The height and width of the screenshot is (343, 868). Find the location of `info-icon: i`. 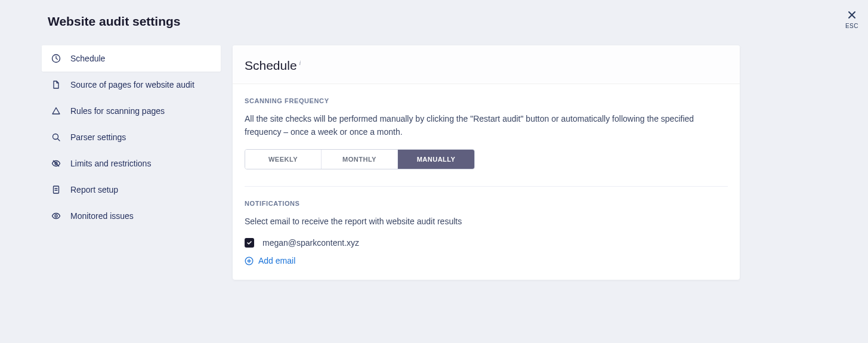

info-icon: i is located at coordinates (301, 63).